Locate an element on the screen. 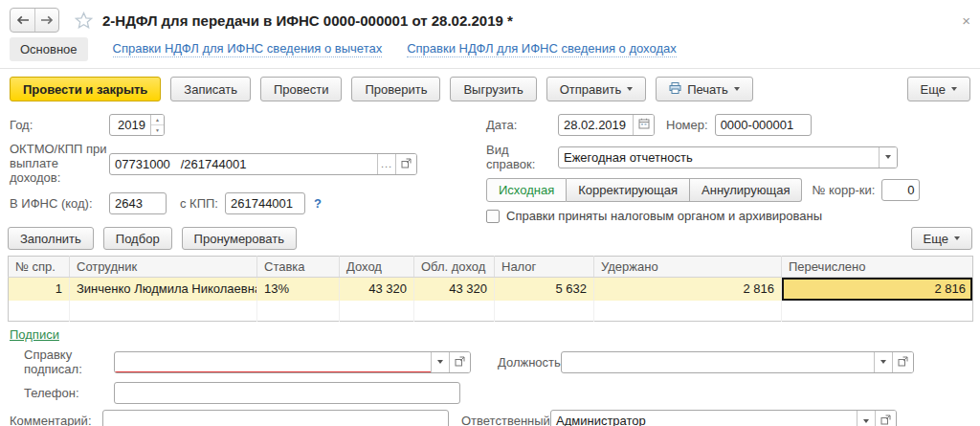  number-field: 0000-000001 is located at coordinates (764, 124).